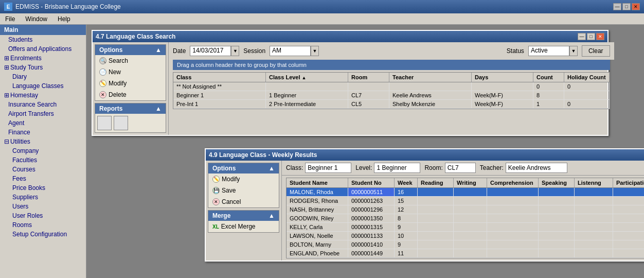 This screenshot has height=278, width=644. Describe the element at coordinates (43, 86) in the screenshot. I see `sidebar-item-language-classes: Language Classes` at that location.